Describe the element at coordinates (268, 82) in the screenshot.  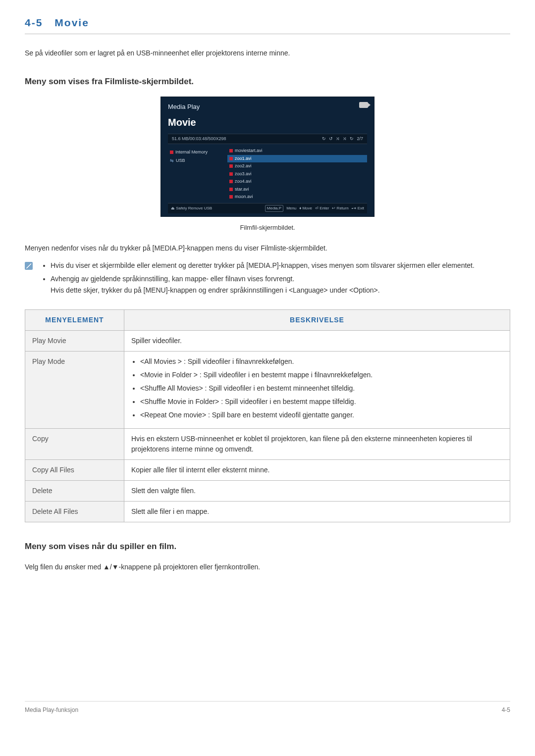
I see `subheading-1: Meny som vises fra Filmliste-skjermbilde…` at that location.